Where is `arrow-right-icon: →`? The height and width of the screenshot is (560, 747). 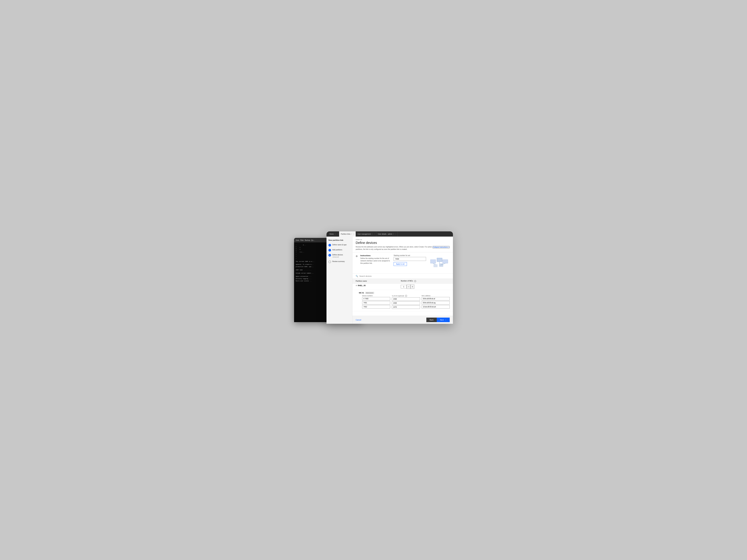
arrow-right-icon: → is located at coordinates (446, 320).